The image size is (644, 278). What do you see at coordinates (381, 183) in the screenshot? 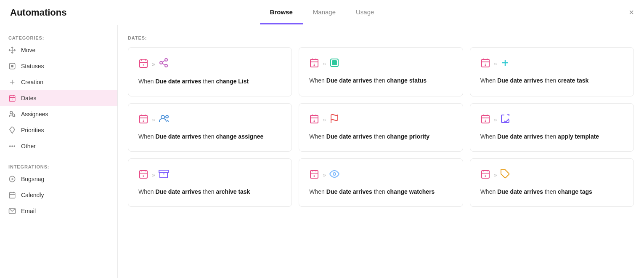
I see `card-change-watchers: 1 » When Due date arrives then chang` at bounding box center [381, 183].